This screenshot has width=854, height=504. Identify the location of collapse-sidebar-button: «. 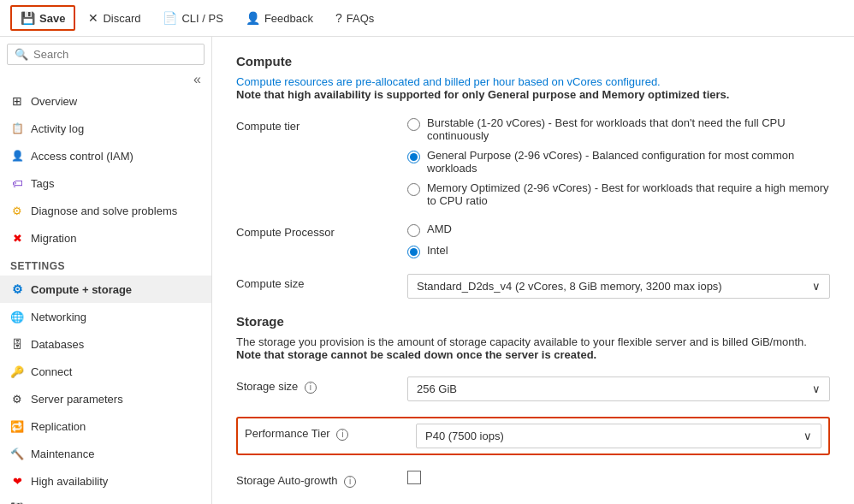
(197, 80).